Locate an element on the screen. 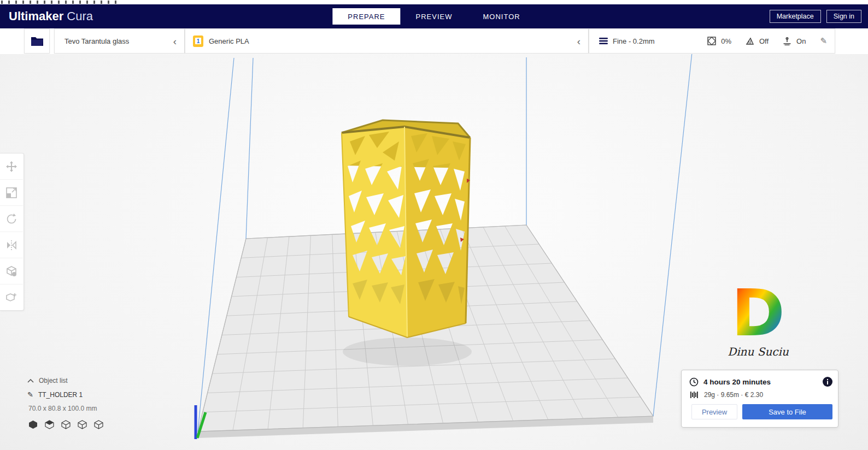 This screenshot has height=450, width=868. logo-cura: Cura is located at coordinates (80, 16).